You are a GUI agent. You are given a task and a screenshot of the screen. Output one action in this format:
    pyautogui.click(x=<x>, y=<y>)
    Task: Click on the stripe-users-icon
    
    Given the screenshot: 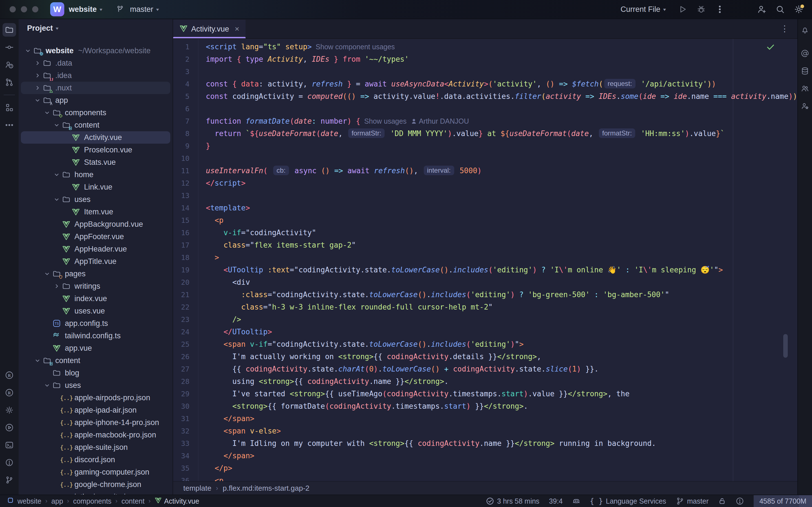 What is the action you would take?
    pyautogui.click(x=805, y=89)
    